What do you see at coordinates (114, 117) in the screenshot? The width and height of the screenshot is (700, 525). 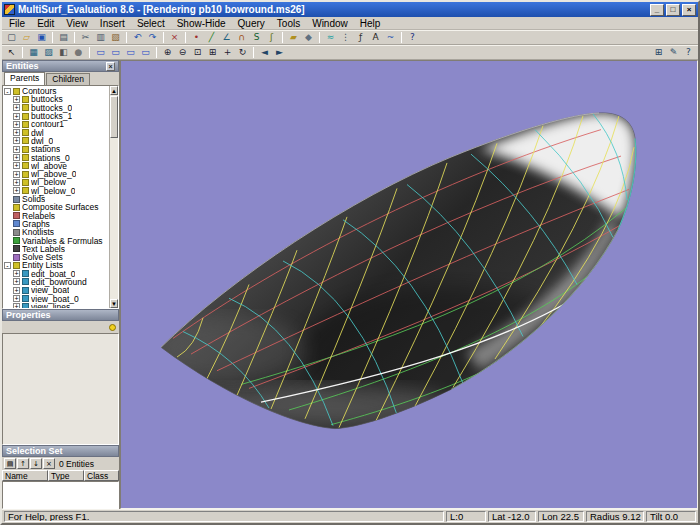 I see `scrollbar-thumb` at bounding box center [114, 117].